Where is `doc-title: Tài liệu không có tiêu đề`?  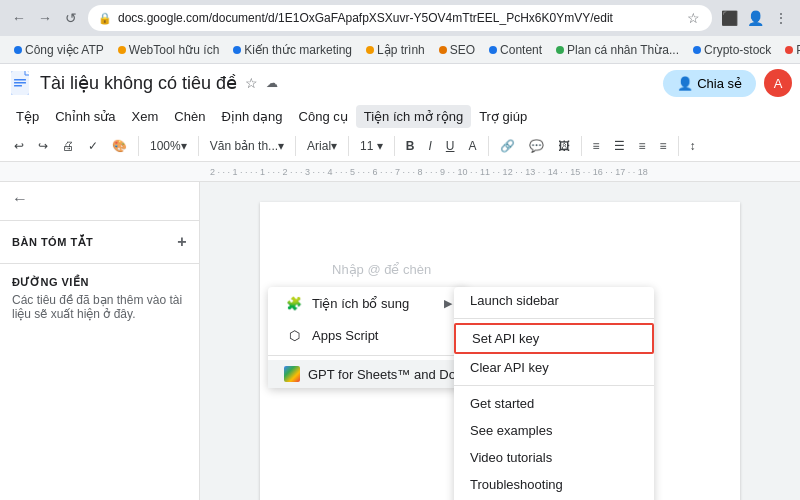
doc-title: Tài liệu không có tiêu đề is located at coordinates (138, 83).